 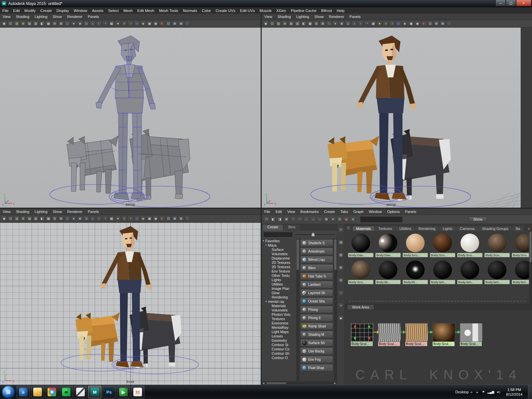 I want to click on menu-item: Normals, so click(x=190, y=11).